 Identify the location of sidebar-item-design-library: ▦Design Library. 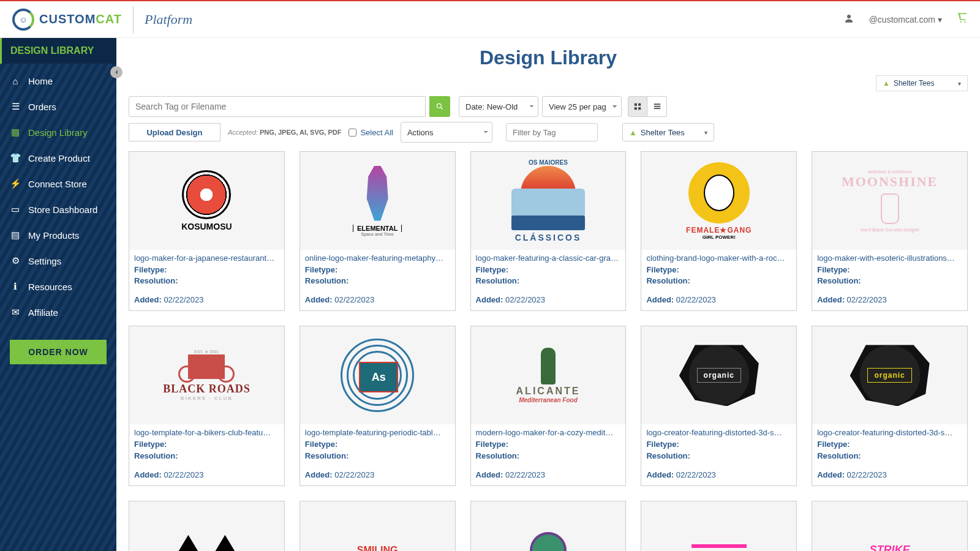
(58, 132).